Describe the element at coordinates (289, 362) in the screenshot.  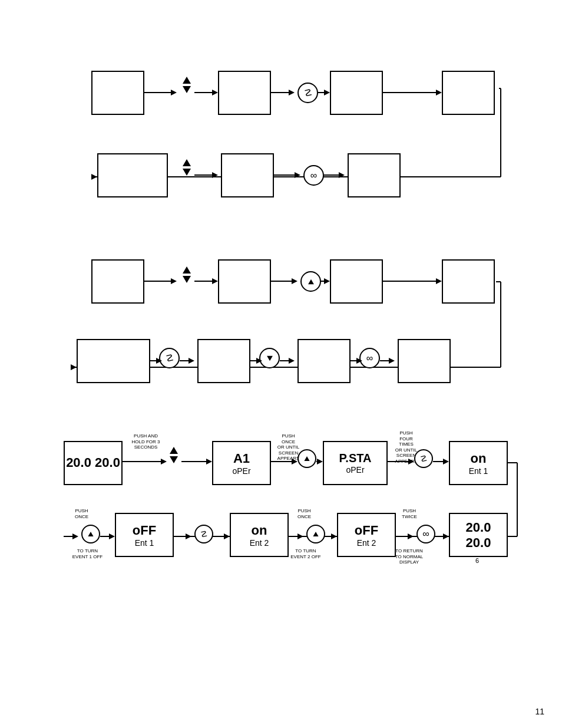
I see `d2r2-arrow2b` at that location.